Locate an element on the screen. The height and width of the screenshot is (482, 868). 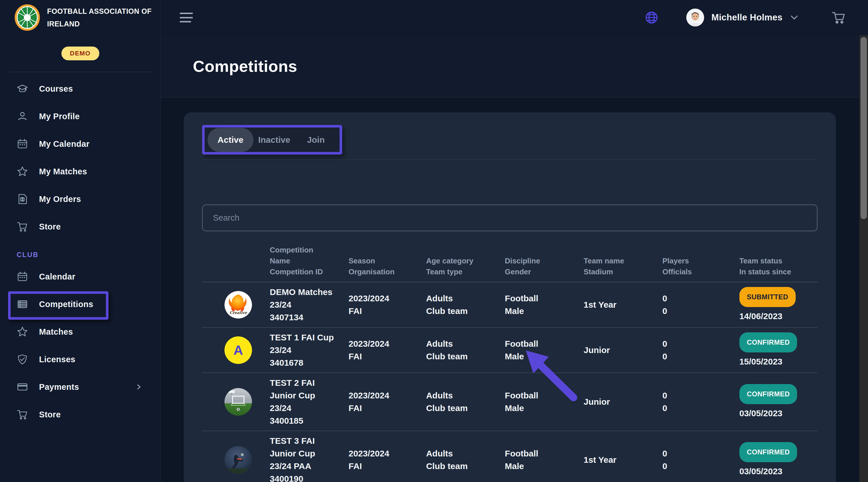
brand-title: FOOTBALL ASSOCIATION OF IRELAND is located at coordinates (99, 18).